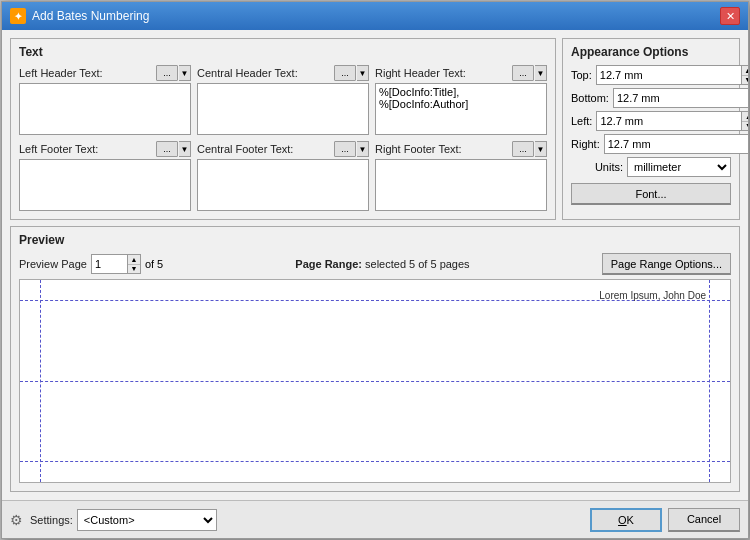  What do you see at coordinates (461, 176) in the screenshot?
I see `right-footer-group: Right Footer Text: ... ▼` at bounding box center [461, 176].